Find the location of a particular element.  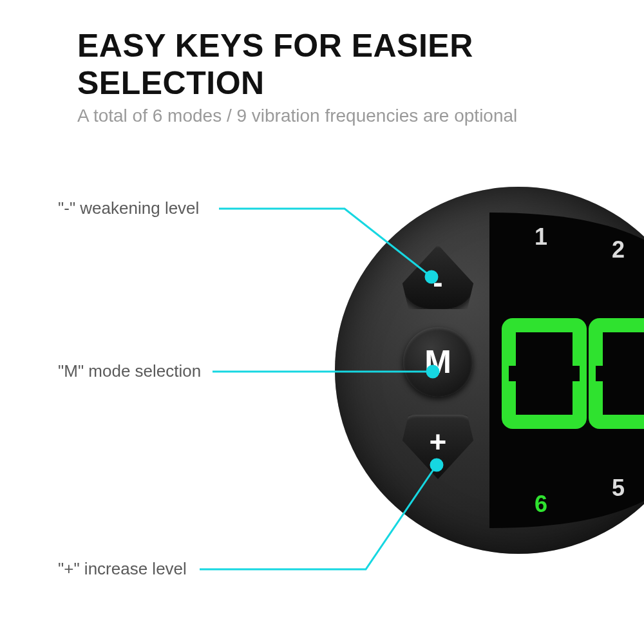

callout-minus-label: "-" weakening level is located at coordinates (129, 209).